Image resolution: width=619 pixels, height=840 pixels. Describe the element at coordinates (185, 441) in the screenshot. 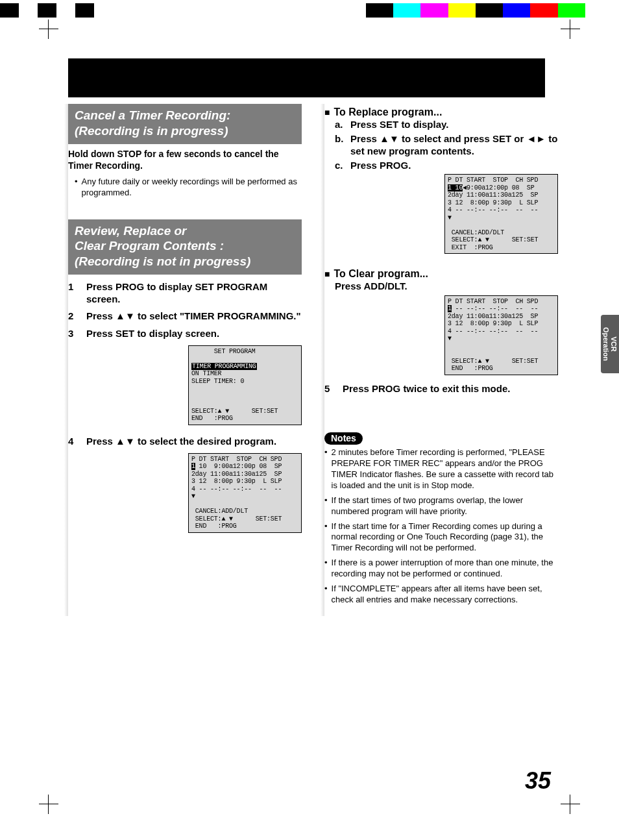

I see `step-4: 4Press ▲▼ to select the desired program.` at that location.